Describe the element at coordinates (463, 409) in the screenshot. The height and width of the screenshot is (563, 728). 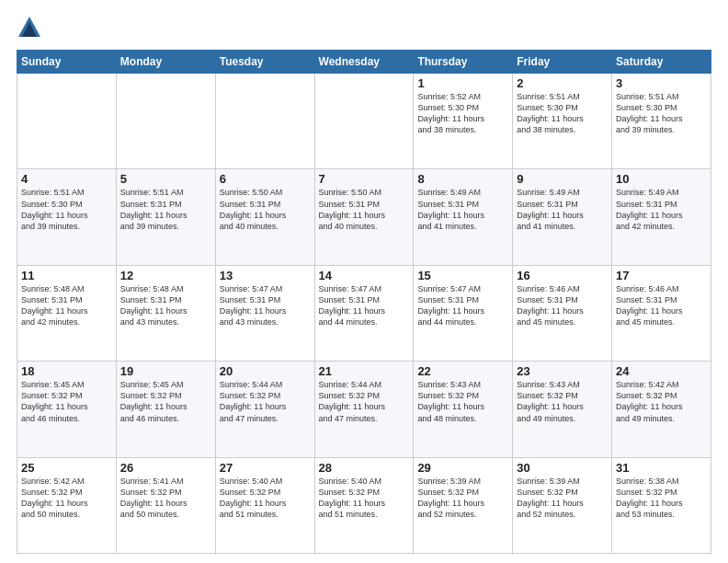
I see `day-cell-22: 22Sunrise: 5:43 AM Sunset: 5:32 PM Dayli…` at that location.